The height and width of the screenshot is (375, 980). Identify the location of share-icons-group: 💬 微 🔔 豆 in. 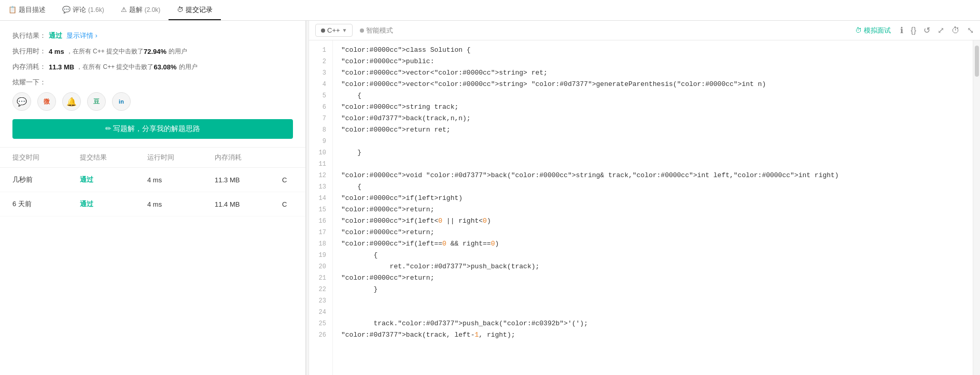
(152, 102).